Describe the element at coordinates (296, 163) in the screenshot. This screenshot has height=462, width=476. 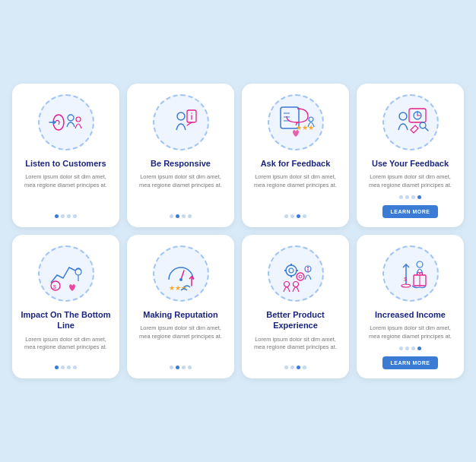
I see `card-title: Ask for Feedback` at that location.